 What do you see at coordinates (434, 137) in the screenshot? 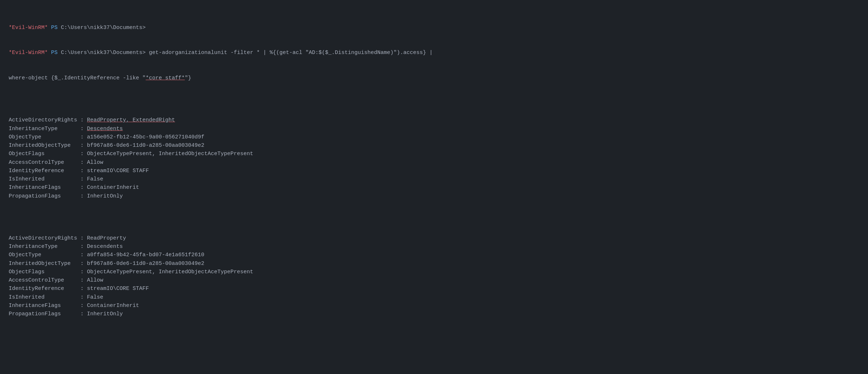
I see `output-row: ObjectType : a156e052-fb12-45bc-9a00-056…` at bounding box center [434, 137].